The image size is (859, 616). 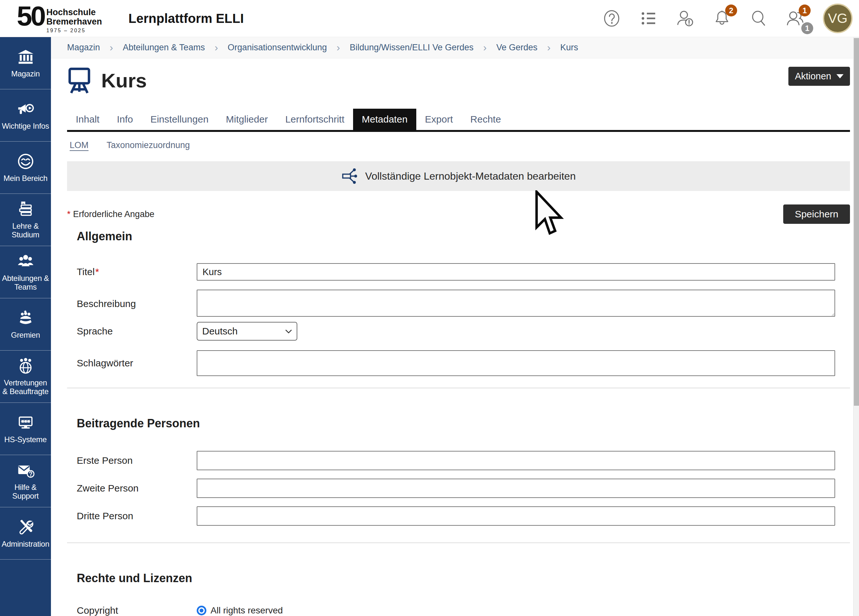 What do you see at coordinates (26, 63) in the screenshot?
I see `sidebar-item-magazin: Magazin` at bounding box center [26, 63].